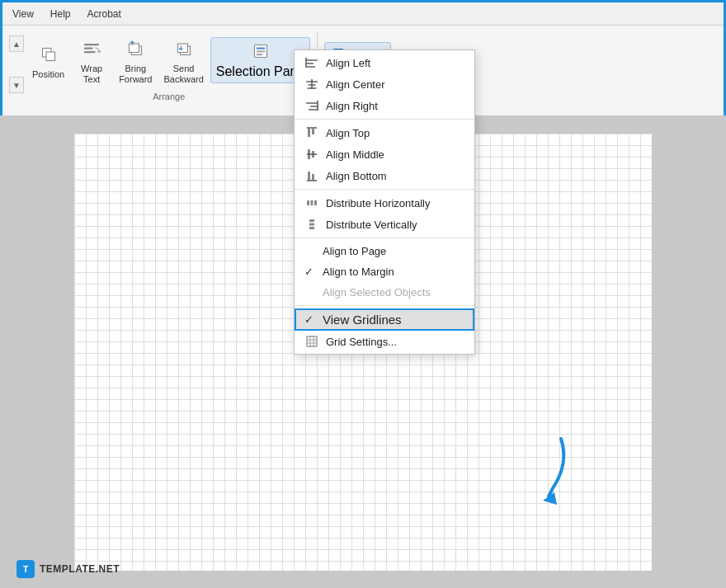 The height and width of the screenshot is (588, 726). What do you see at coordinates (363, 14) in the screenshot?
I see `top-menu-bar: View Help Acrobat` at bounding box center [363, 14].